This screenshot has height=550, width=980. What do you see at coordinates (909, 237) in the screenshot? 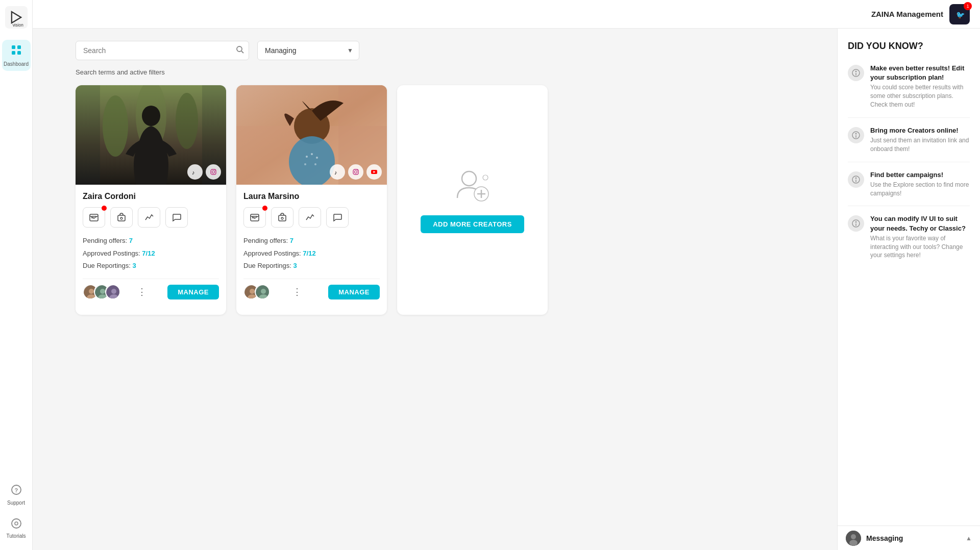
I see `tip-item-4: You can modify IV UI to suit your needs.…` at bounding box center [909, 237].